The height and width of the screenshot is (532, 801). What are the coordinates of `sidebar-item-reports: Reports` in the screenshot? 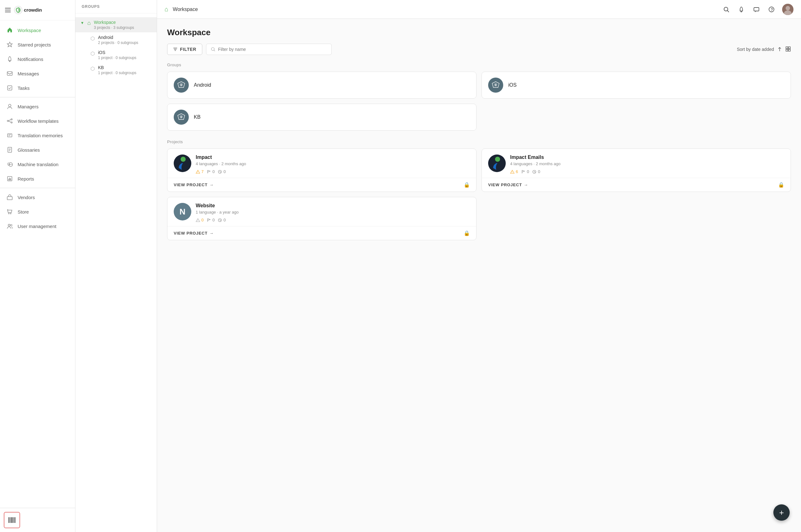 It's located at (37, 178).